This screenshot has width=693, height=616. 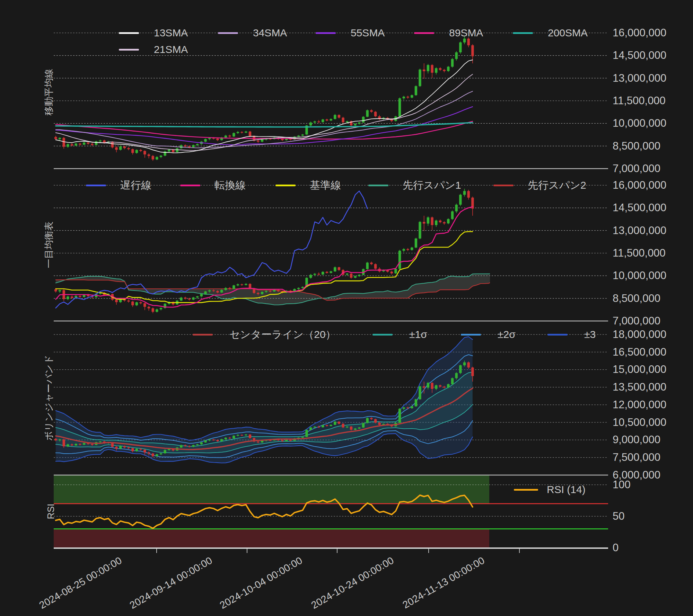 I want to click on legend-swatch-±3, so click(x=558, y=334).